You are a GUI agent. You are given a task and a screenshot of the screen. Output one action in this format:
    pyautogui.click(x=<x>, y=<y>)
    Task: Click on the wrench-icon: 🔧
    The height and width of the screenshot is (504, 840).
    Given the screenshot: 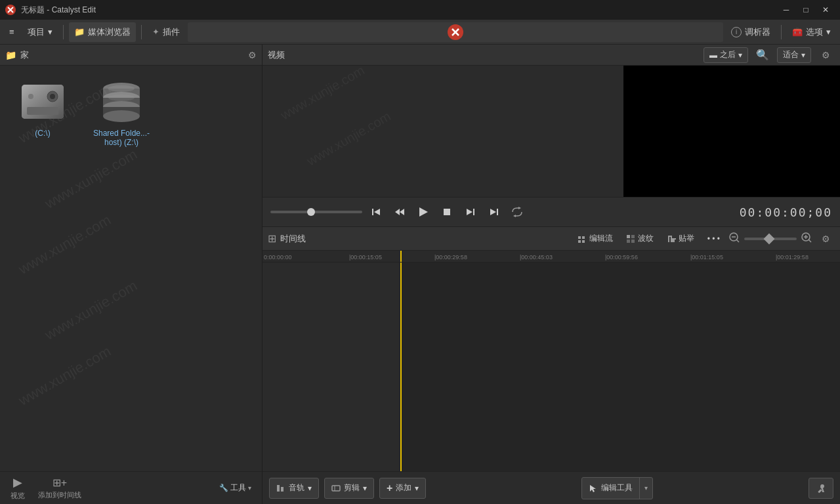 What is the action you would take?
    pyautogui.click(x=224, y=488)
    